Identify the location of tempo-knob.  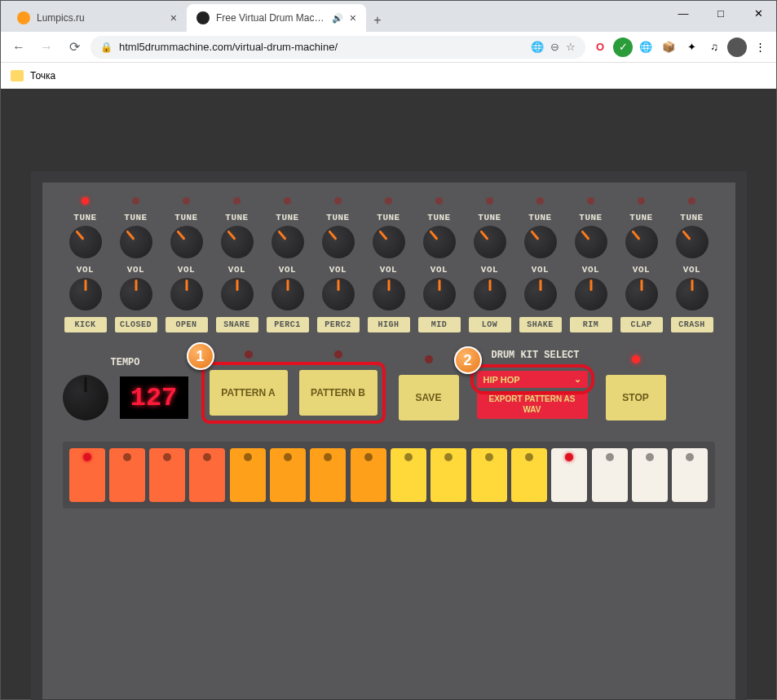
(86, 398).